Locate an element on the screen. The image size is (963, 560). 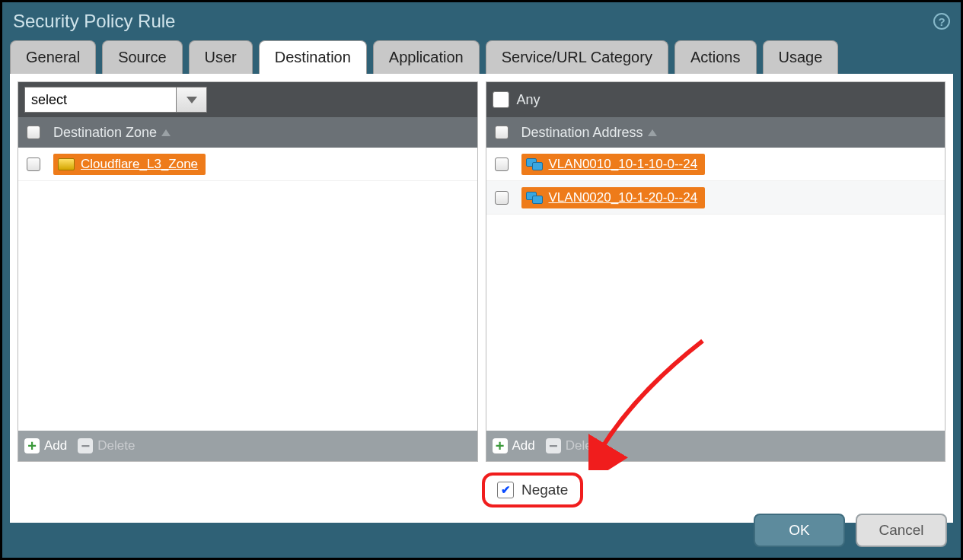
negate-highlight: Negate is located at coordinates (533, 490).